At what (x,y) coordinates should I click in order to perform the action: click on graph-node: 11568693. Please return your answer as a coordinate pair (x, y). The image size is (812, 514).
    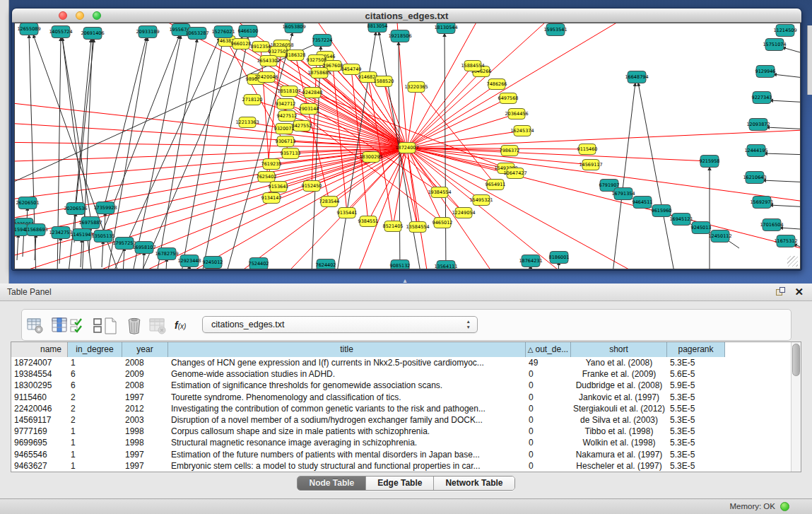
    Looking at the image, I should click on (35, 230).